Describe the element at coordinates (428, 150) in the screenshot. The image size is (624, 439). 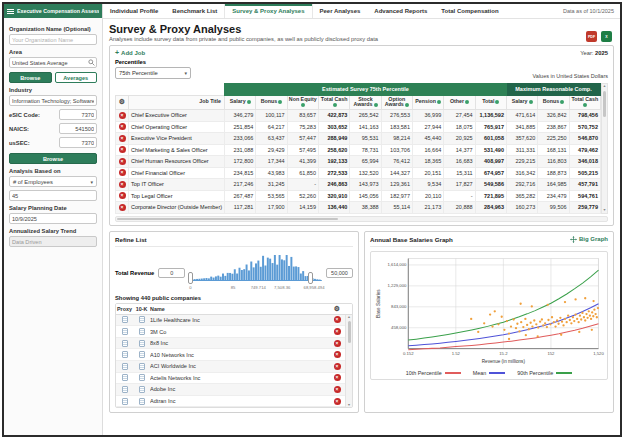
I see `value-cell: 16,664` at that location.